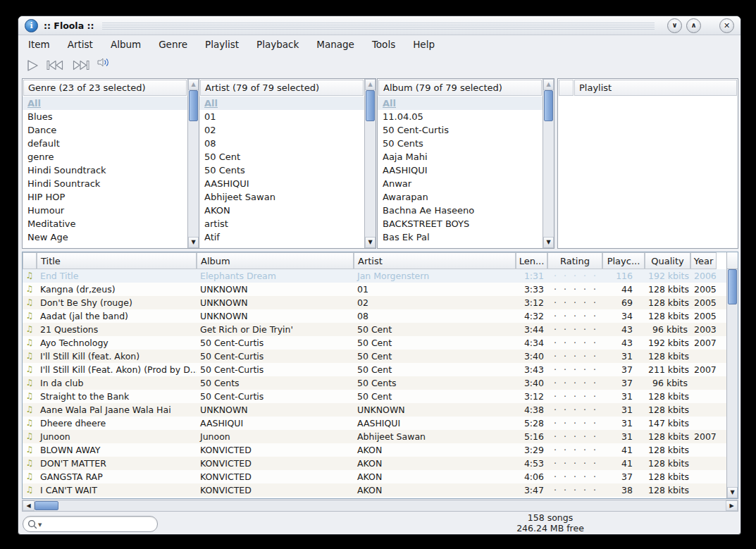 The width and height of the screenshot is (756, 549). Describe the element at coordinates (105, 117) in the screenshot. I see `genre-list-item: Blues` at that location.